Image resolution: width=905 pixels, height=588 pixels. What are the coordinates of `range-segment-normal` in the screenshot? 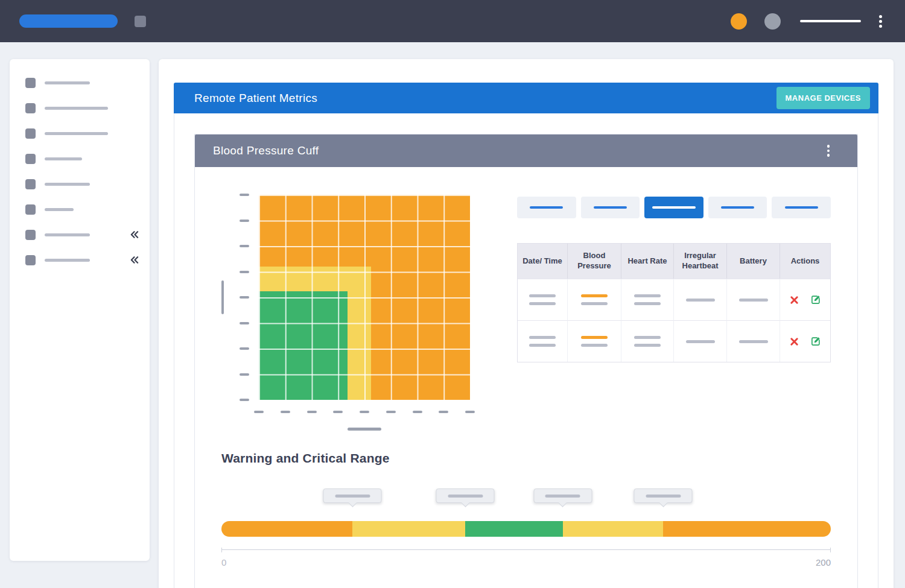 It's located at (514, 529).